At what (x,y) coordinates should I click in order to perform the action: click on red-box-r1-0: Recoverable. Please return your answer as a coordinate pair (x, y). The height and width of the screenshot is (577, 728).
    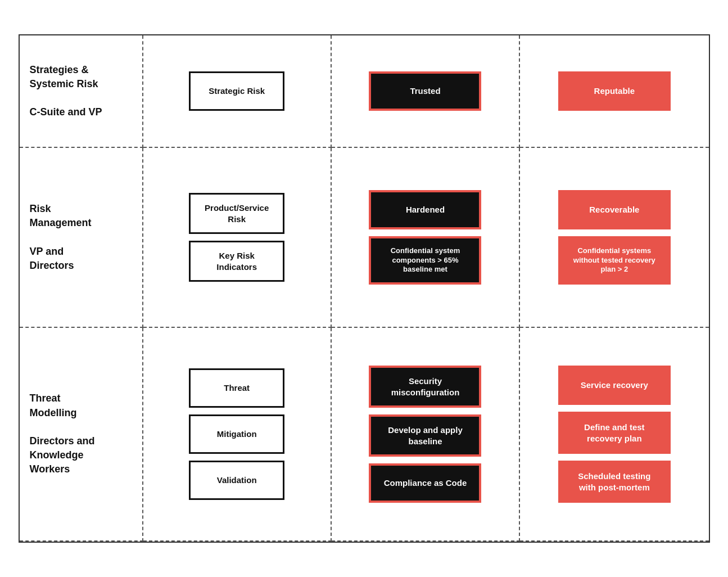
    Looking at the image, I should click on (614, 210).